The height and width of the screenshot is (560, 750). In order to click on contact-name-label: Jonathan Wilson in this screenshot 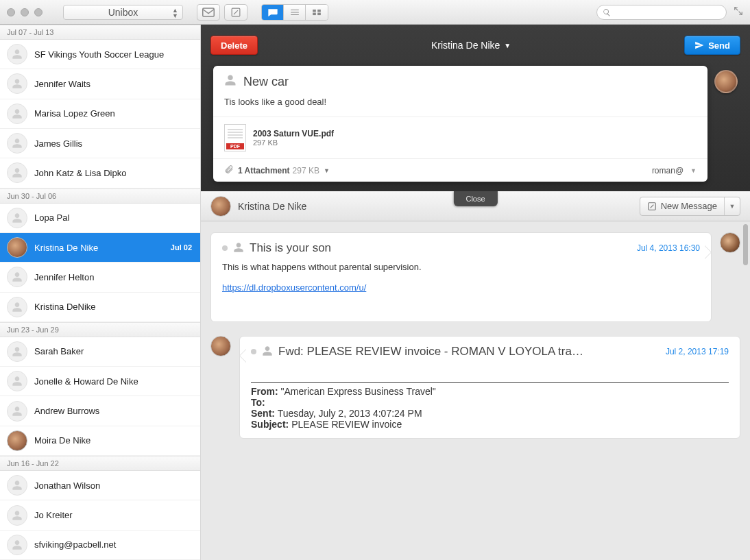, I will do `click(67, 485)`.